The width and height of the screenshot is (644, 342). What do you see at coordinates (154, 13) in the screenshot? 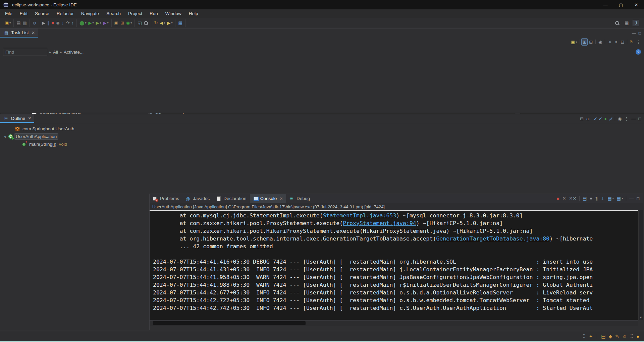
I see `menu-run: Run` at bounding box center [154, 13].